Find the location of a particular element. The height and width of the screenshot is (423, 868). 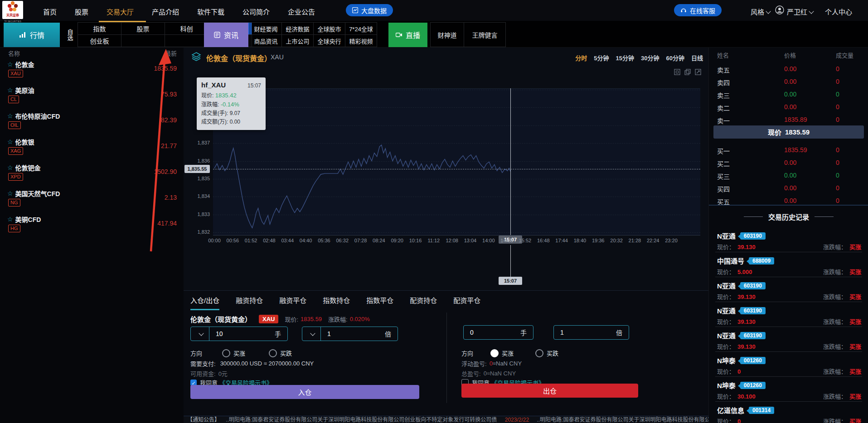

quantity-dropdown is located at coordinates (200, 334).